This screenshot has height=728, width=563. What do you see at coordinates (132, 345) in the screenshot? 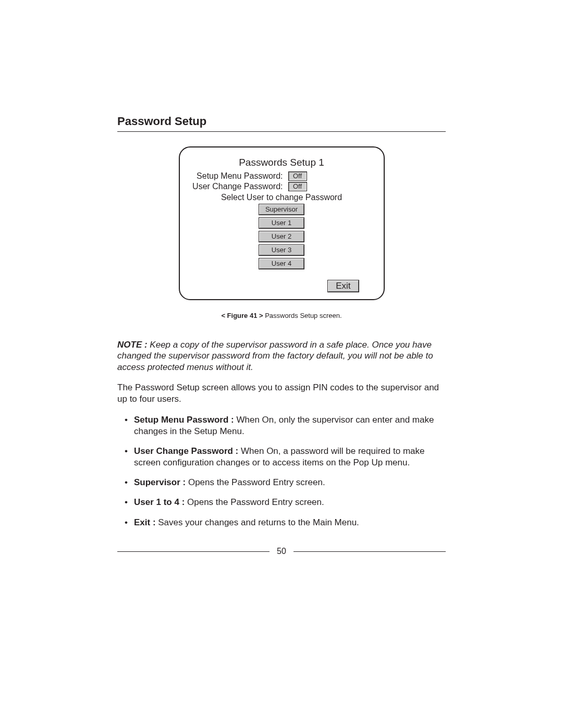
I see `note-label: NOTE :` at bounding box center [132, 345].